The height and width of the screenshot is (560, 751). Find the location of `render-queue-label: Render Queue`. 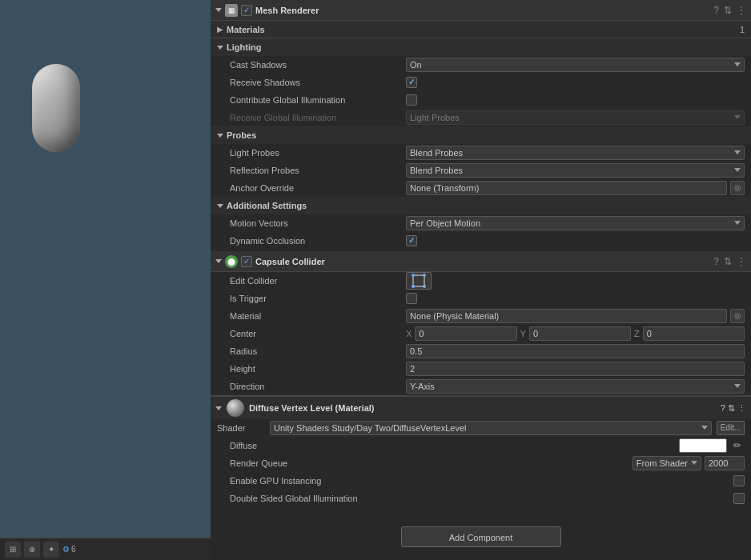

render-queue-label: Render Queue is located at coordinates (318, 463).